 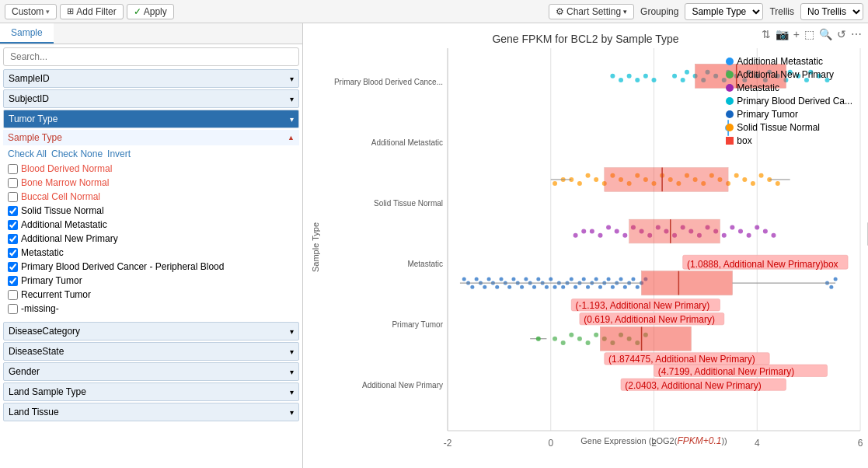 I want to click on svg-text:(1.0888, Additional New Primar: (1.0888, Additional New Primary), so click(x=755, y=264).